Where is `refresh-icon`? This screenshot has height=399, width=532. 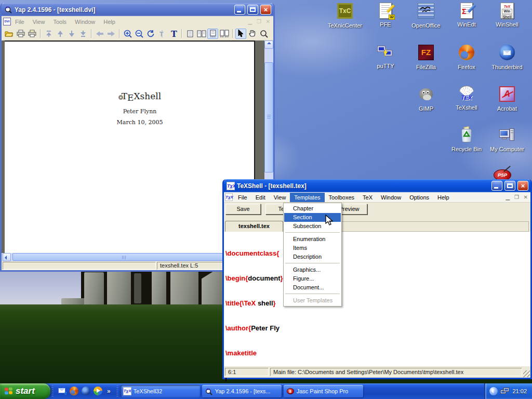 refresh-icon is located at coordinates (151, 34).